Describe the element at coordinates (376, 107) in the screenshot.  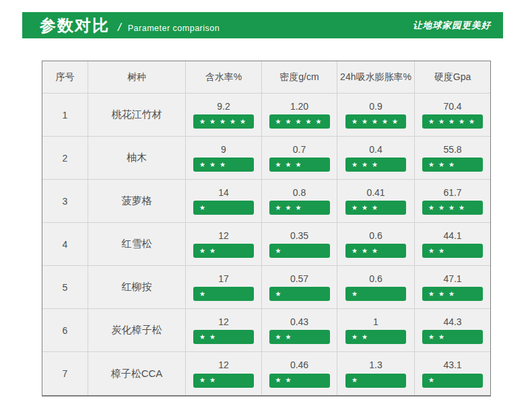
I see `metric-value: 0.9` at that location.